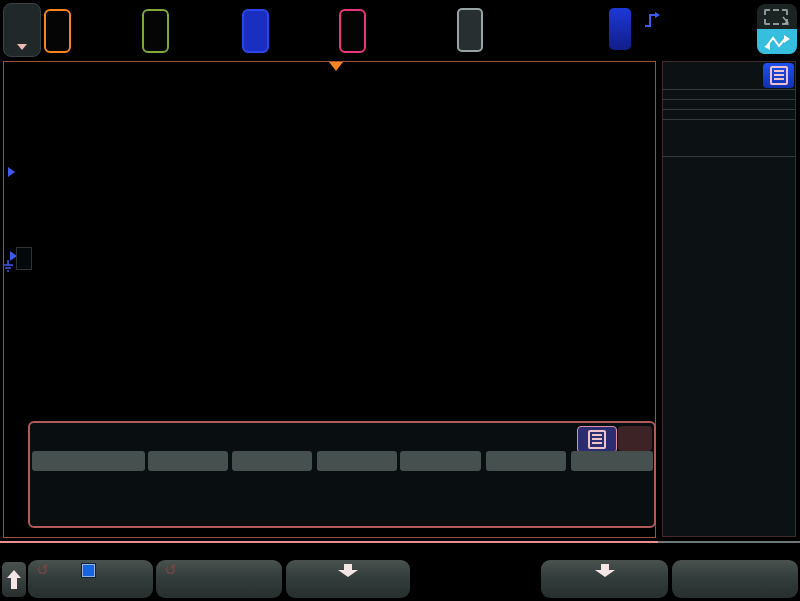 This screenshot has height=601, width=800. Describe the element at coordinates (635, 438) in the screenshot. I see `table-close-button` at that location.